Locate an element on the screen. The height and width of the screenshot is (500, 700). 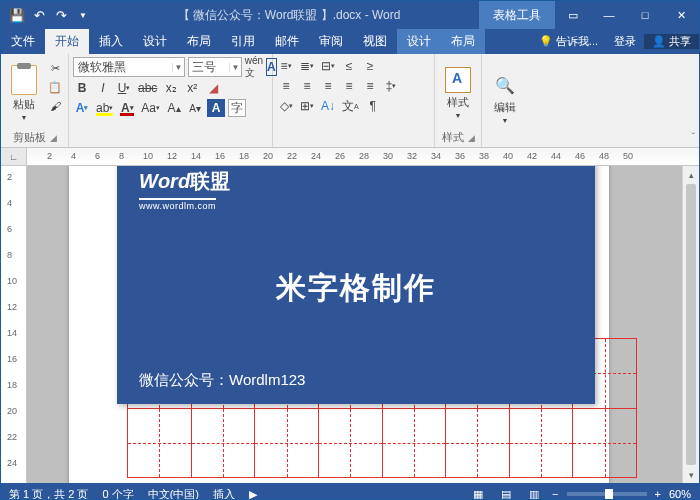
print-layout-button: ▤ is located at coordinates (506, 493).